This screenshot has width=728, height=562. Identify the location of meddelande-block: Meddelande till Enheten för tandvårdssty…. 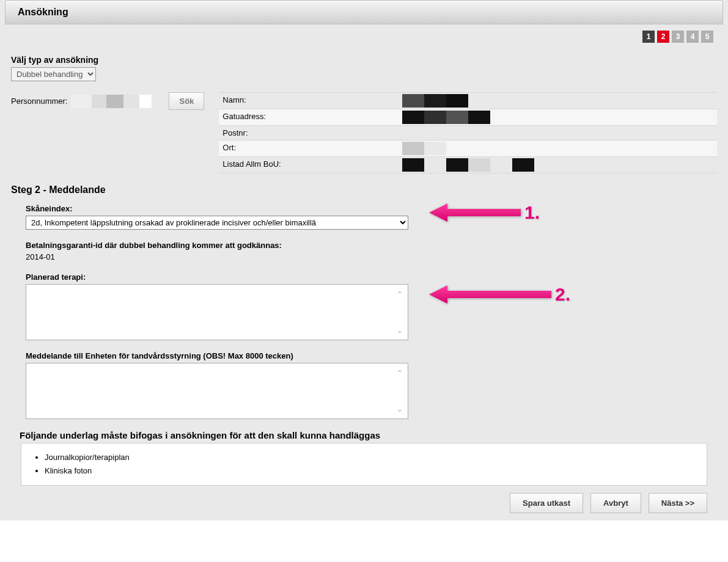
(372, 385).